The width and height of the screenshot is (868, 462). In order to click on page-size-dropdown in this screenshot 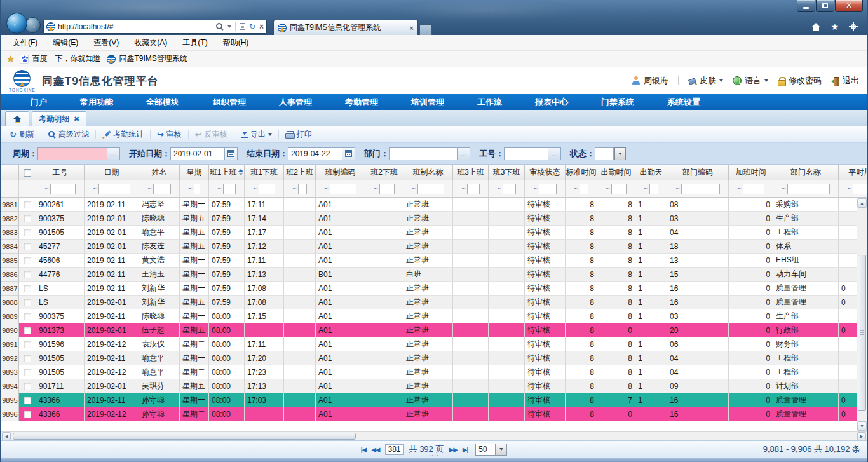, I will do `click(501, 450)`.